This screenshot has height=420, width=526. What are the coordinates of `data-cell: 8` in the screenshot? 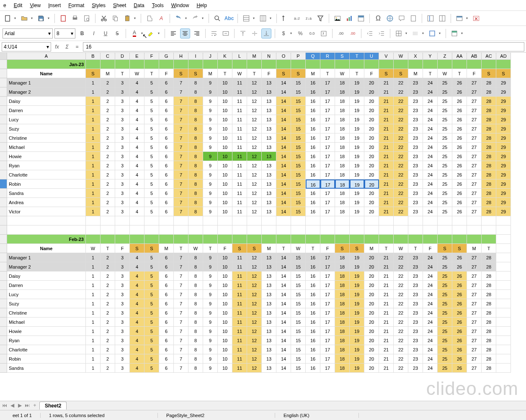 It's located at (196, 184).